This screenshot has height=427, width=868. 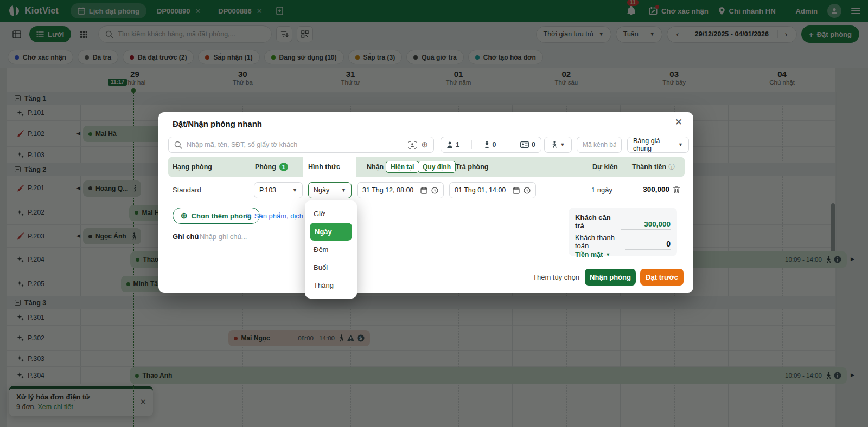 What do you see at coordinates (192, 167) in the screenshot?
I see `col-room-type: Hạng phòng` at bounding box center [192, 167].